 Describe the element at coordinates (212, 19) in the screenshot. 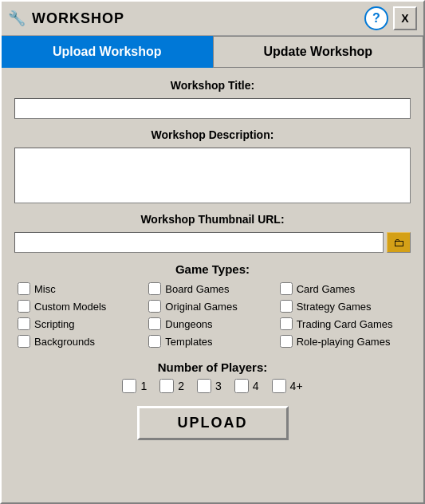

I see `title-bar: 🔧 WORKSHOP ? X` at that location.